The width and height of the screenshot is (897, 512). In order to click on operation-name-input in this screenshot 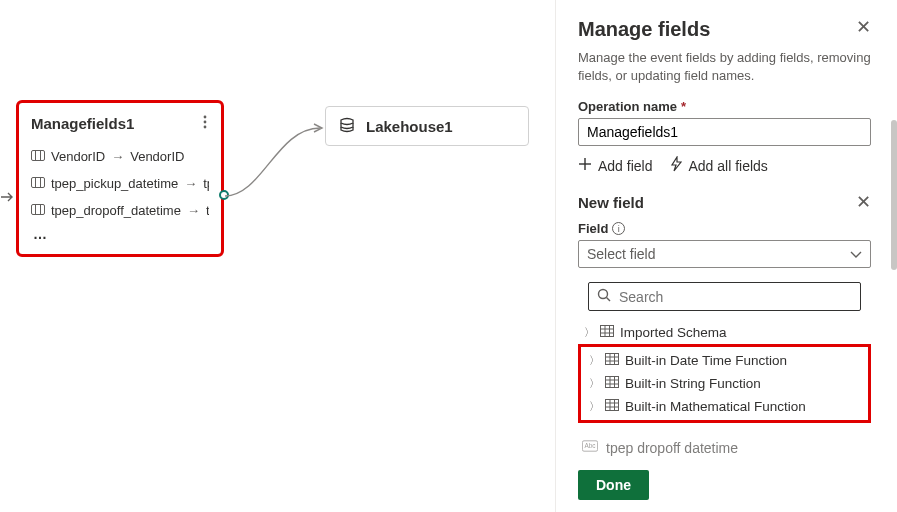, I will do `click(724, 132)`.